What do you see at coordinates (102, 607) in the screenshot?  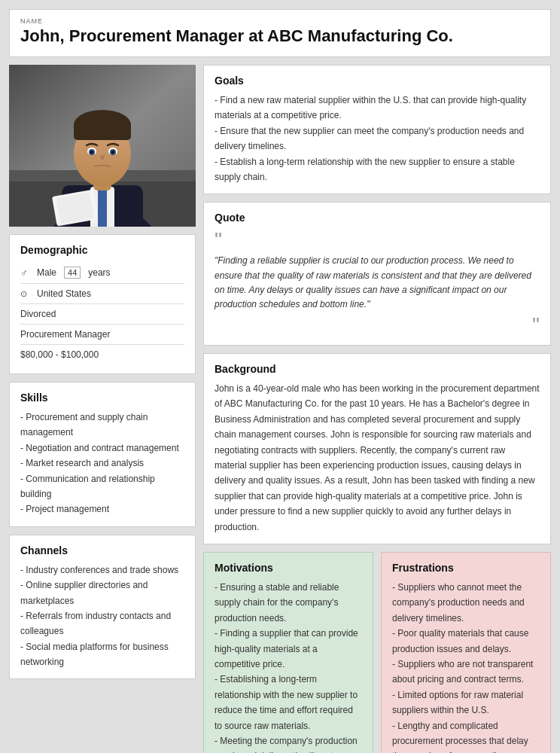 I see `channels-card: Channels - Industry conferences and trad…` at bounding box center [102, 607].